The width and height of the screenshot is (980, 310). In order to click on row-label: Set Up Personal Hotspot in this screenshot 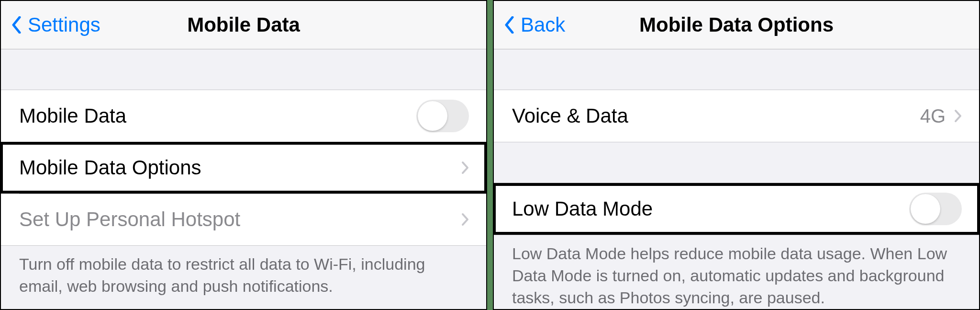, I will do `click(240, 219)`.